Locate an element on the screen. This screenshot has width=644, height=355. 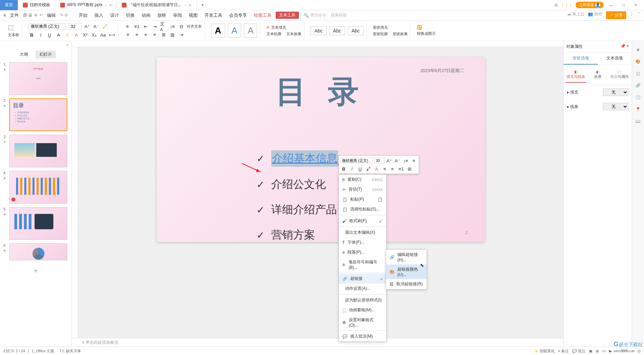
ctx-insert-comment: 💬插入批注(M) is located at coordinates (363, 336).